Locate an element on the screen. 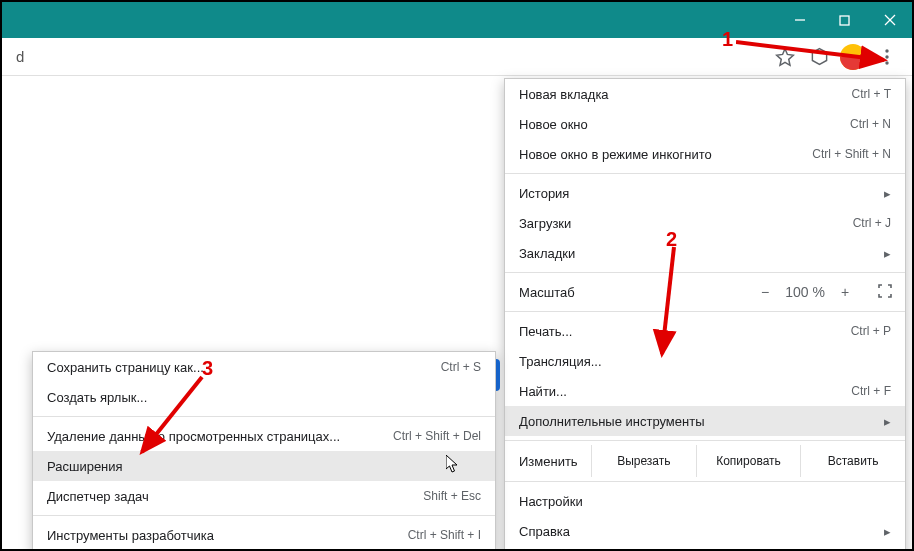 This screenshot has height=551, width=914. menu-help: Справка▸ is located at coordinates (705, 531).